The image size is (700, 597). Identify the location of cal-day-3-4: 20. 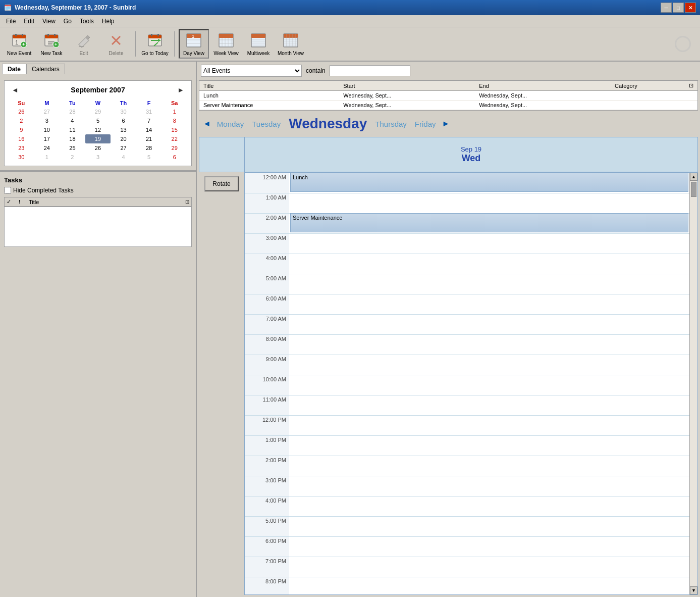
(123, 139).